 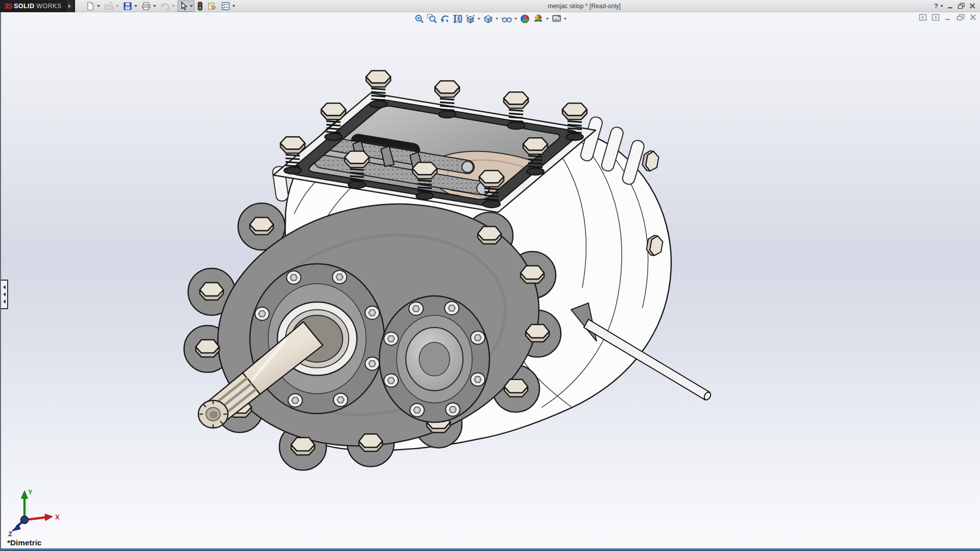 What do you see at coordinates (538, 19) in the screenshot?
I see `apply-scene-icon` at bounding box center [538, 19].